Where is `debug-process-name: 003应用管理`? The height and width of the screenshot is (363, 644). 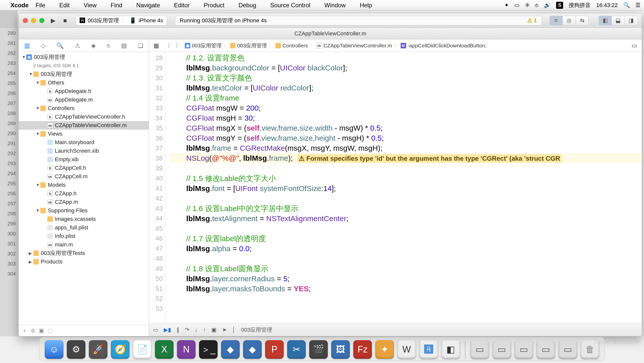
debug-process-name: 003应用管理 is located at coordinates (257, 330).